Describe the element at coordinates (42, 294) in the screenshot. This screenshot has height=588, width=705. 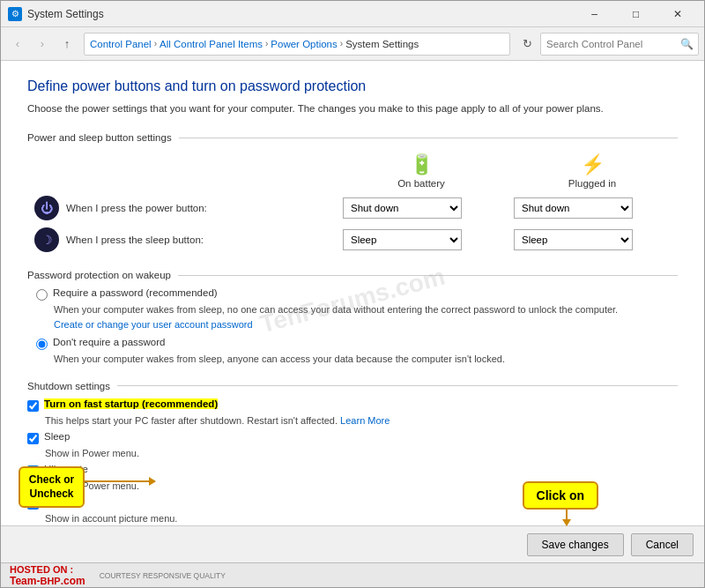
I see `require-password-radio` at that location.